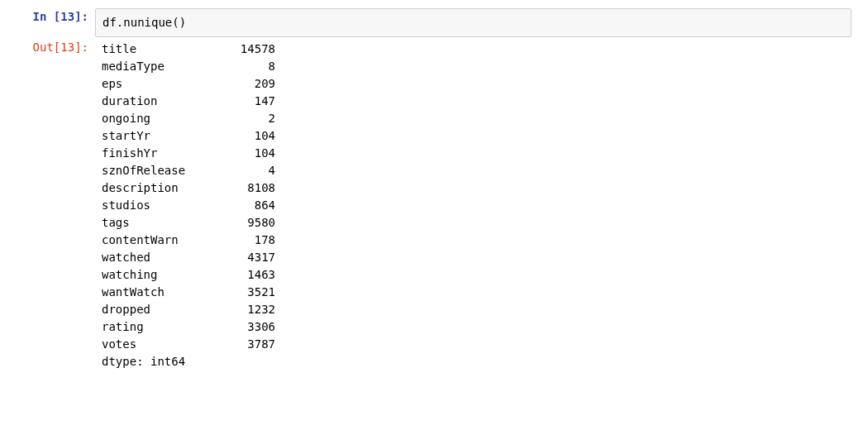 The width and height of the screenshot is (868, 430). Describe the element at coordinates (473, 23) in the screenshot. I see `code-input: df.nunique()` at that location.